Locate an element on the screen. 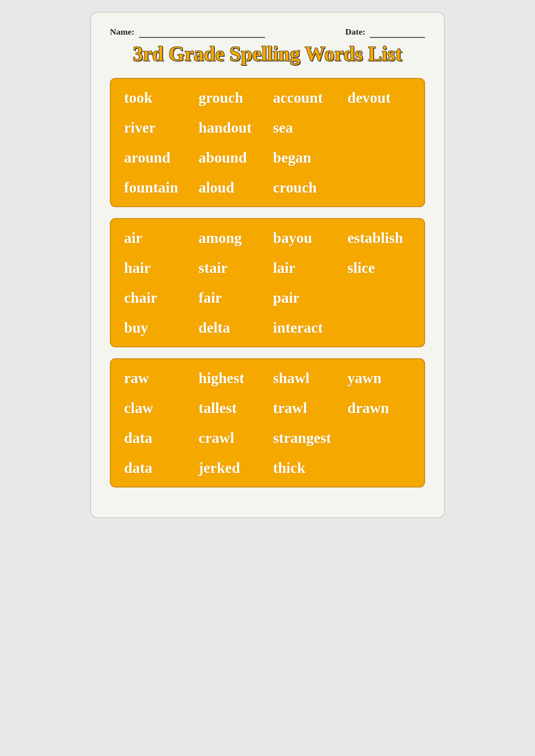  word-cell-2-1-2: among is located at coordinates (230, 238).